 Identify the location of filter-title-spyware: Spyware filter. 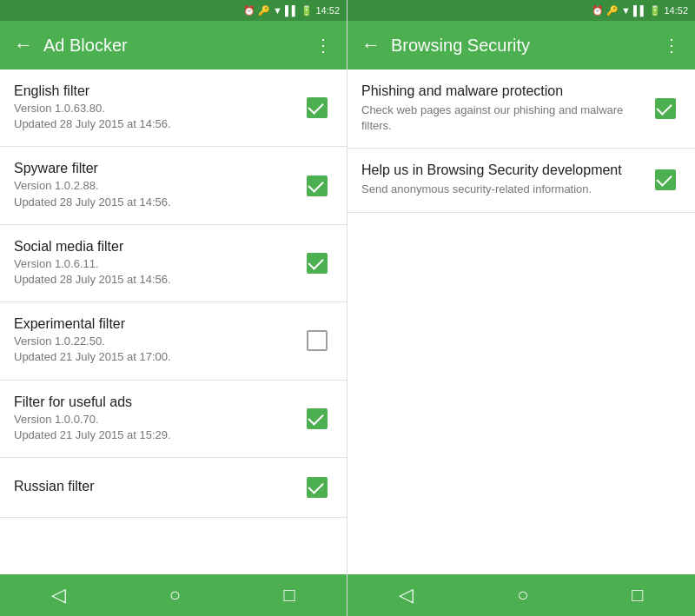
(158, 169).